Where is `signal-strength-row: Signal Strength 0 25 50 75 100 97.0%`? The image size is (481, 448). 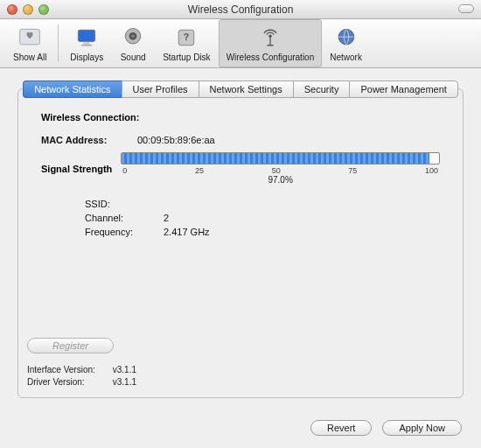
signal-strength-row: Signal Strength 0 25 50 75 100 97.0% is located at coordinates (240, 168).